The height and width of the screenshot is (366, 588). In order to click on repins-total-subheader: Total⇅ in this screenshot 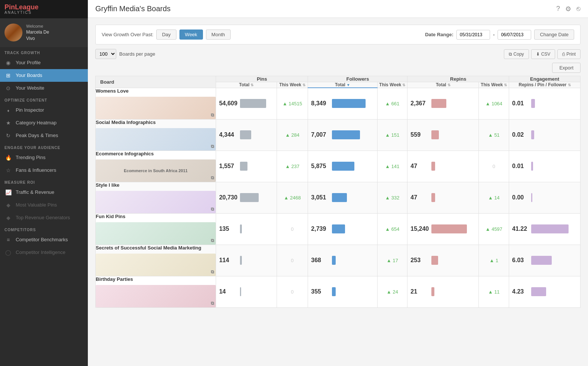, I will do `click(443, 85)`.